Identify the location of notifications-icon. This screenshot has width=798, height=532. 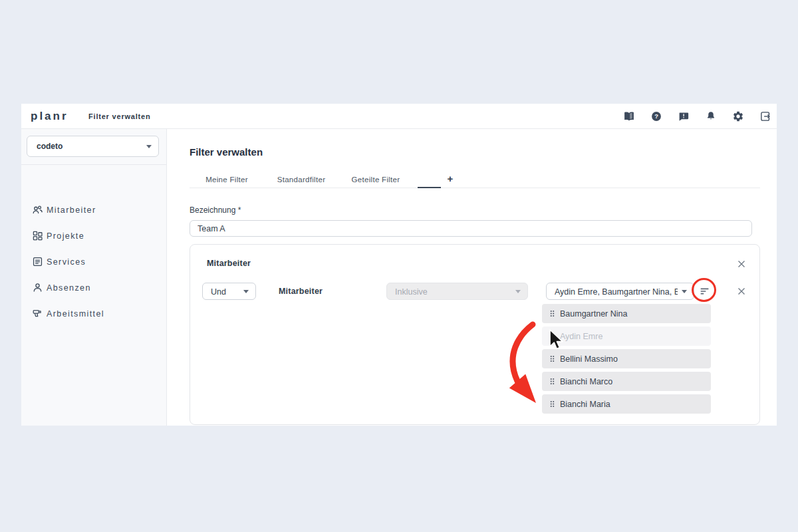
(711, 116).